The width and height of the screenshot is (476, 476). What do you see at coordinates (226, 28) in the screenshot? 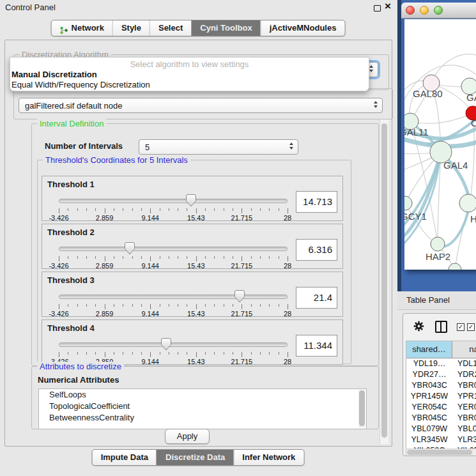
I see `tab-label: Cyni Toolbox` at bounding box center [226, 28].